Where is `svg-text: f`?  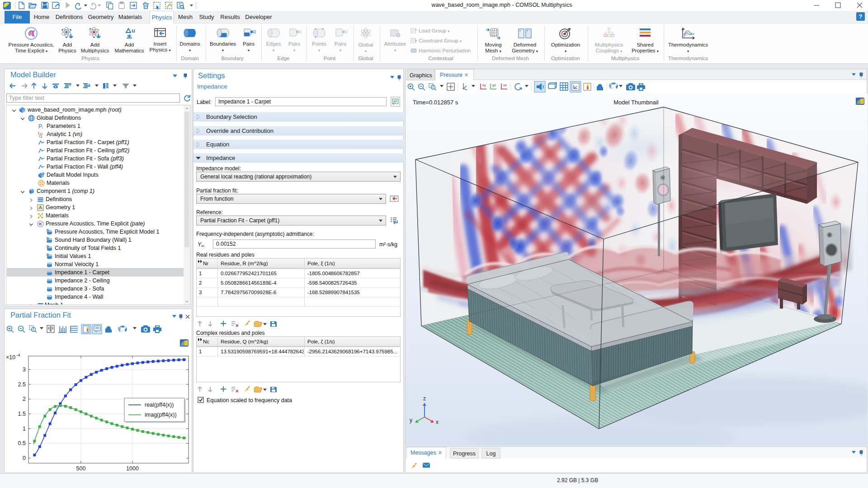
svg-text: f is located at coordinates (39, 134).